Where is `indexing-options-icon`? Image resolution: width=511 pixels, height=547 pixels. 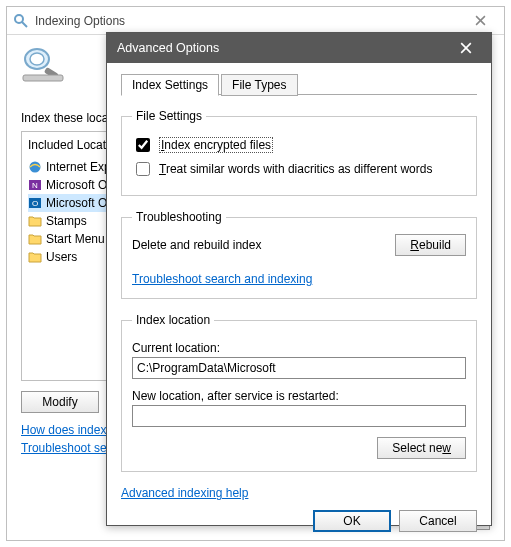 indexing-options-icon is located at coordinates (21, 21).